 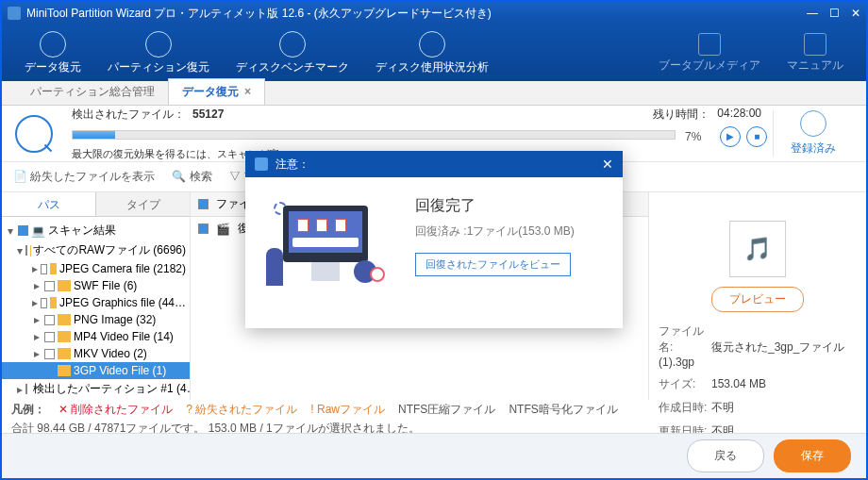 I want to click on minimize-button: —, so click(x=812, y=13).